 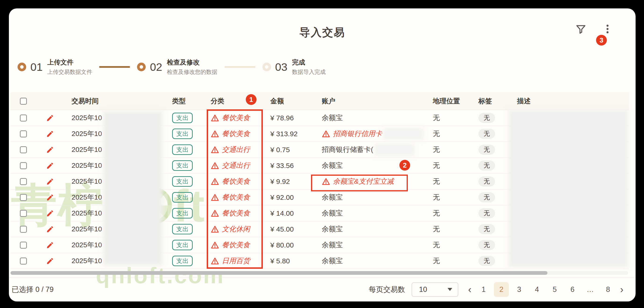 What do you see at coordinates (279, 273) in the screenshot?
I see `horizontal-scrollbar-thumb` at bounding box center [279, 273].